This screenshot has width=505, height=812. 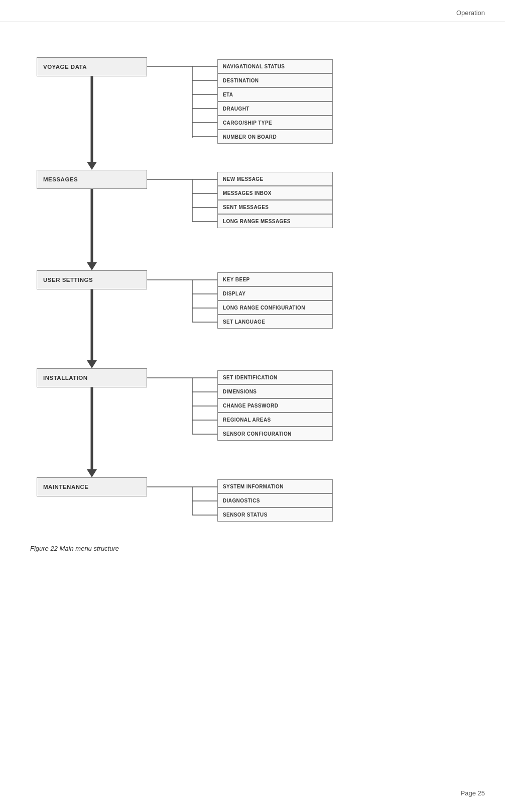 What do you see at coordinates (275, 109) in the screenshot?
I see `child-node-draught: DRAUGHT` at bounding box center [275, 109].